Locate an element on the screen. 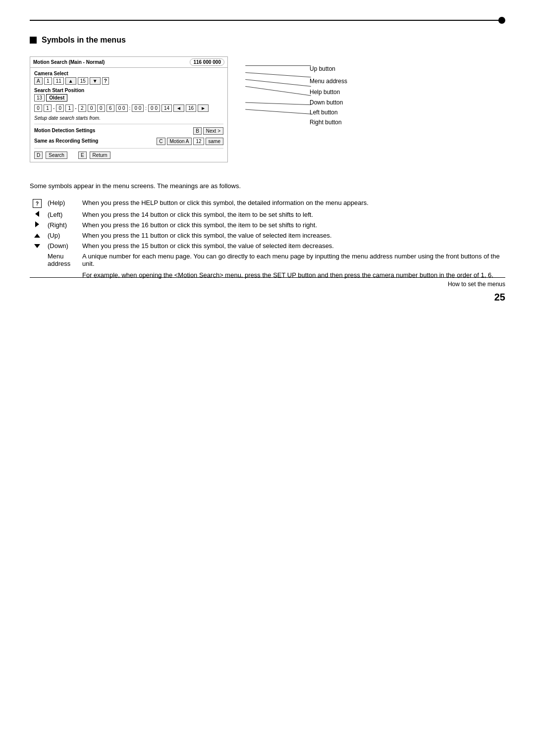  page-number: 25 is located at coordinates (500, 297).